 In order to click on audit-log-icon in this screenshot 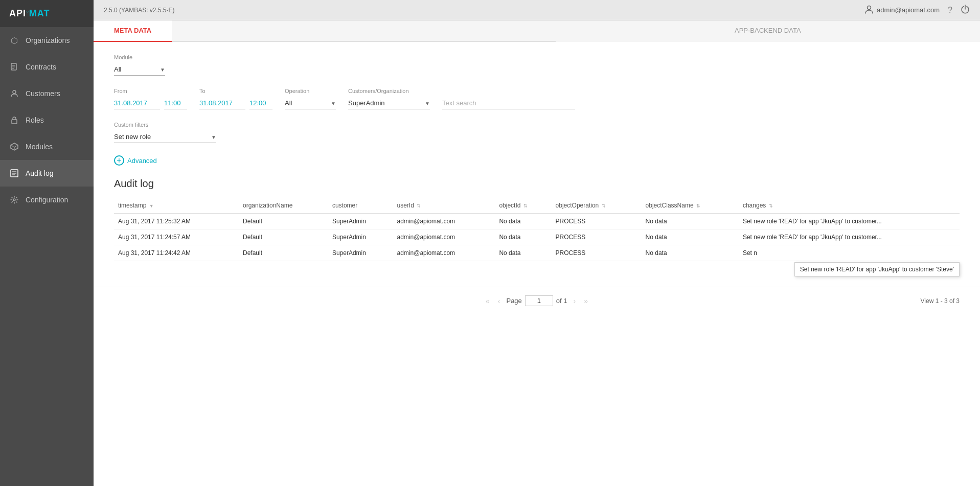, I will do `click(14, 173)`.